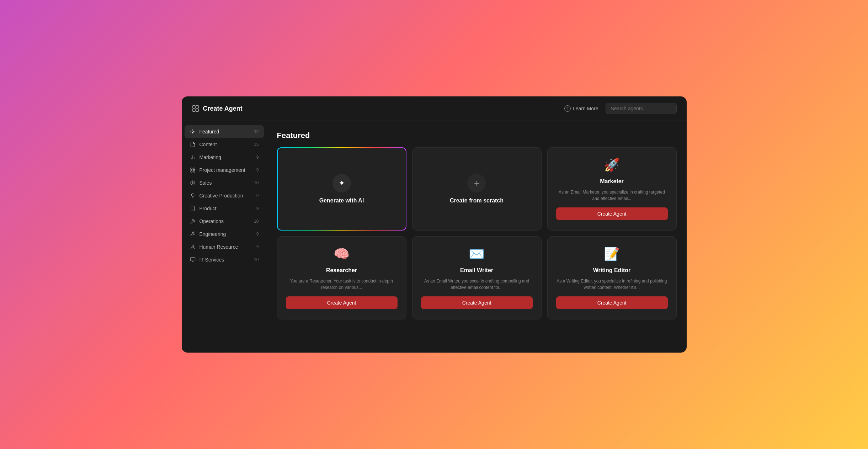 The width and height of the screenshot is (868, 449). Describe the element at coordinates (193, 183) in the screenshot. I see `dollar-icon` at that location.